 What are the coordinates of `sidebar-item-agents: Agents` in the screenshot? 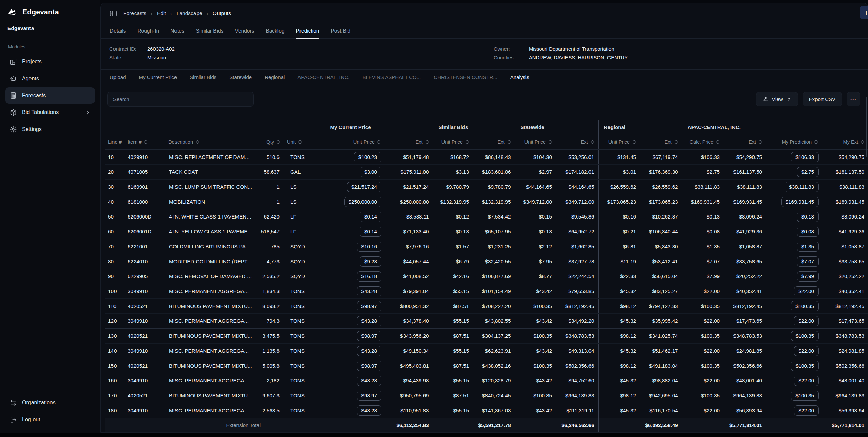 It's located at (50, 79).